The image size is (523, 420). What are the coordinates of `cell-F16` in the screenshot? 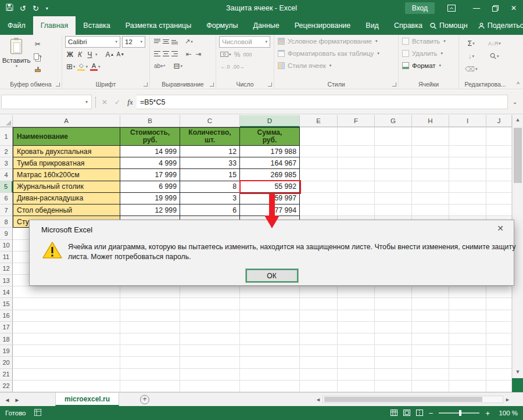 It's located at (356, 316).